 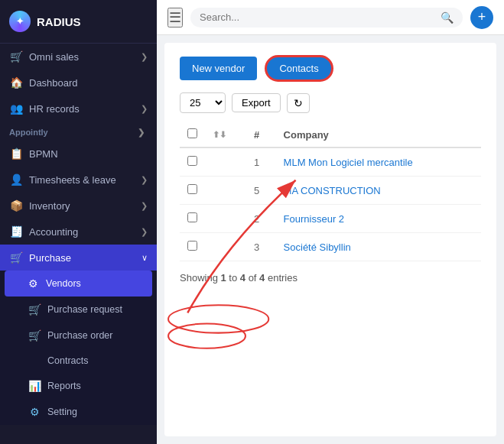 I want to click on row-company: Société Sibyllin, so click(x=379, y=248).